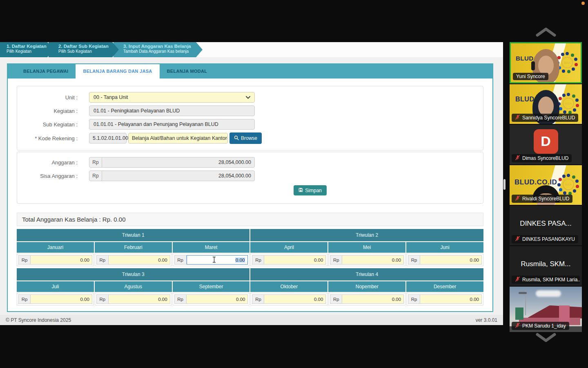  Describe the element at coordinates (217, 299) in the screenshot. I see `month-amount-input-september: 0.00` at that location.